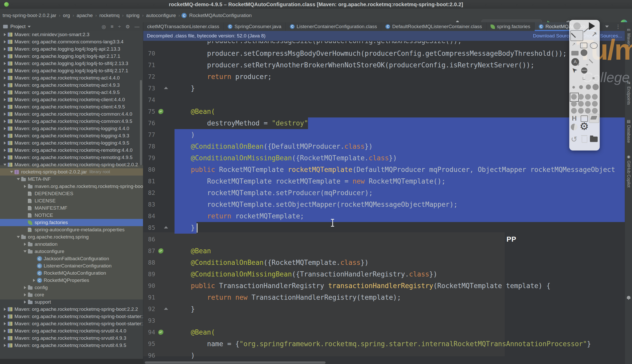  I want to click on tree-row: Maven: org.apache.rocketmq:rocketmq-remo…, so click(72, 150).